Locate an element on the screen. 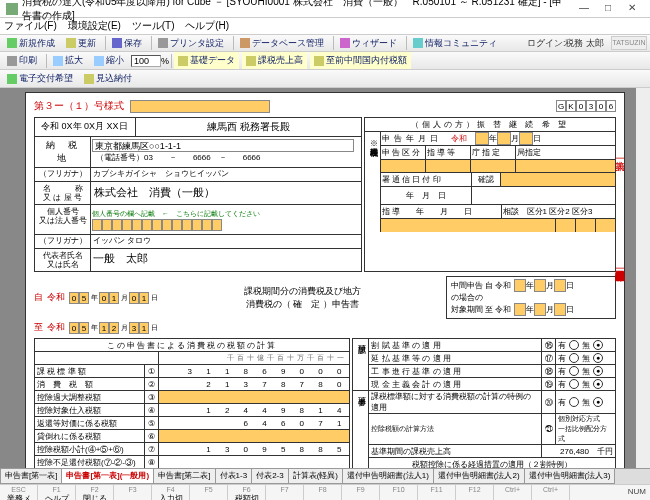  db-mgmt-button: データベース管理 is located at coordinates (282, 44).